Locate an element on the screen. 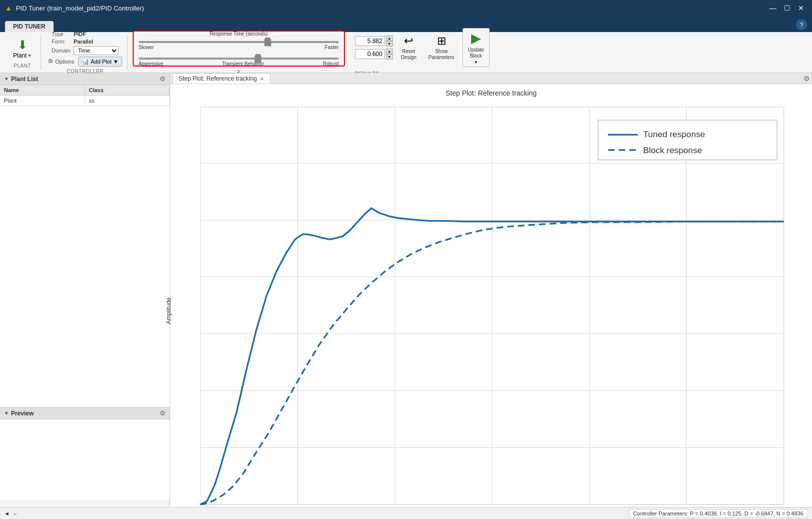 The height and width of the screenshot is (519, 812). addplot-arrow: ▼ is located at coordinates (116, 62).